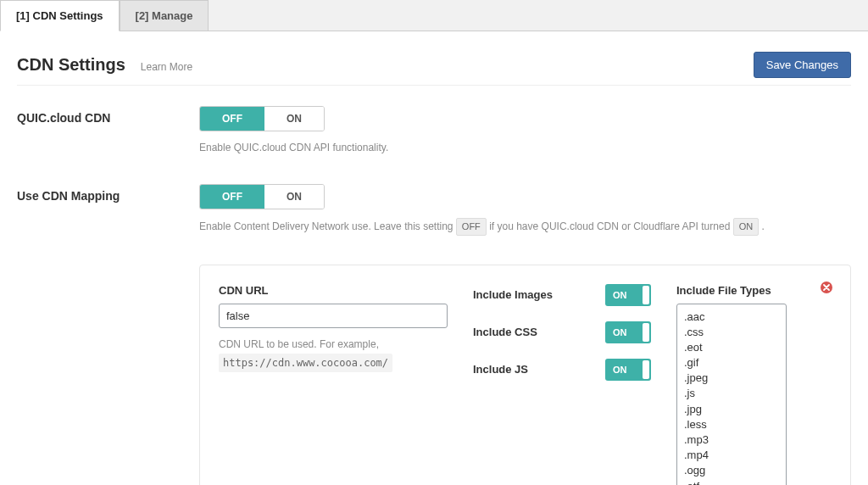 This screenshot has width=868, height=485. What do you see at coordinates (108, 193) in the screenshot?
I see `use-mapping-label: Use CDN Mapping` at bounding box center [108, 193].